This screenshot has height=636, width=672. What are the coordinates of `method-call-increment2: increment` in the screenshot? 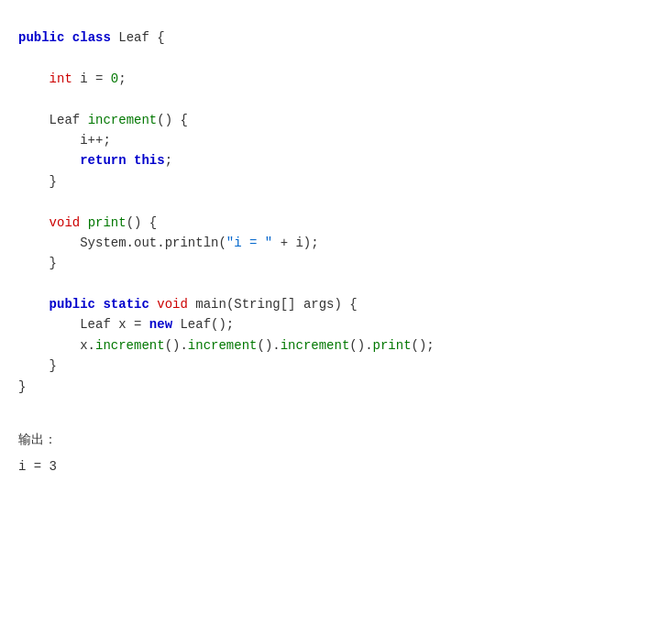 It's located at (223, 345).